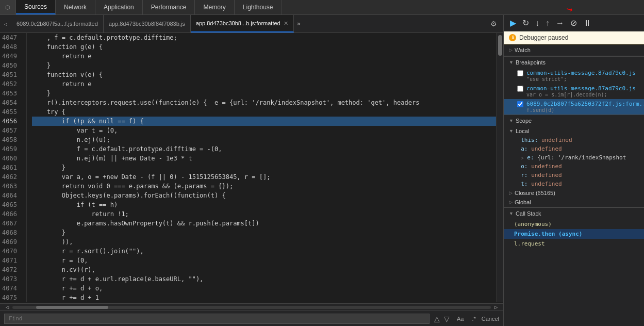 The width and height of the screenshot is (644, 326). Describe the element at coordinates (583, 79) in the screenshot. I see `breakpoint-1-code: "use strict";` at that location.